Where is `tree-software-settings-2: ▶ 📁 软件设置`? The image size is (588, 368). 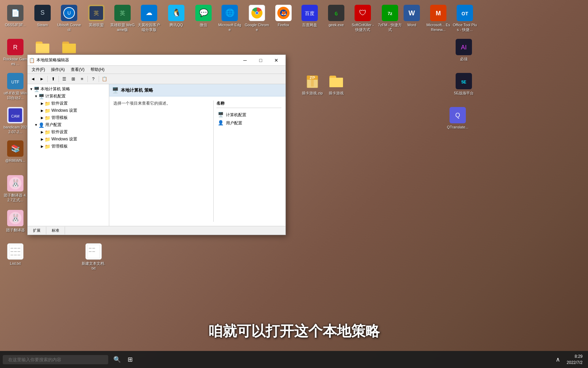 tree-software-settings-2: ▶ 📁 软件设置 is located at coordinates (68, 132).